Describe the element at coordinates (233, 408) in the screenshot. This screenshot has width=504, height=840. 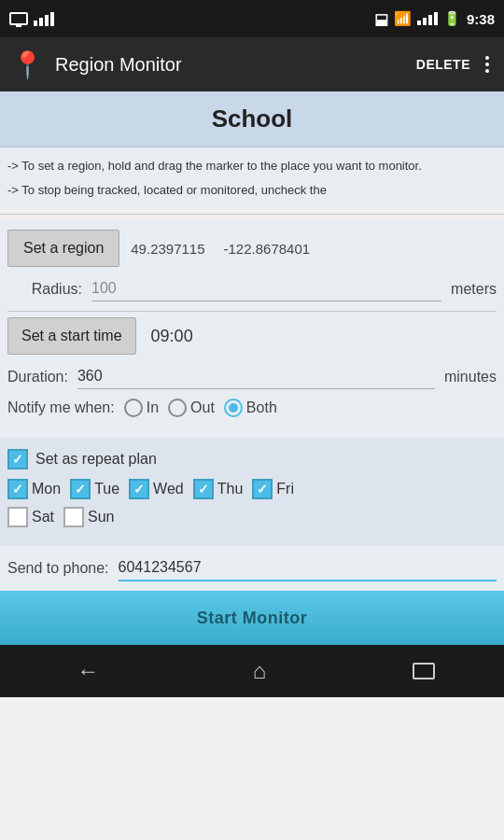
I see `notify-both-radio` at that location.